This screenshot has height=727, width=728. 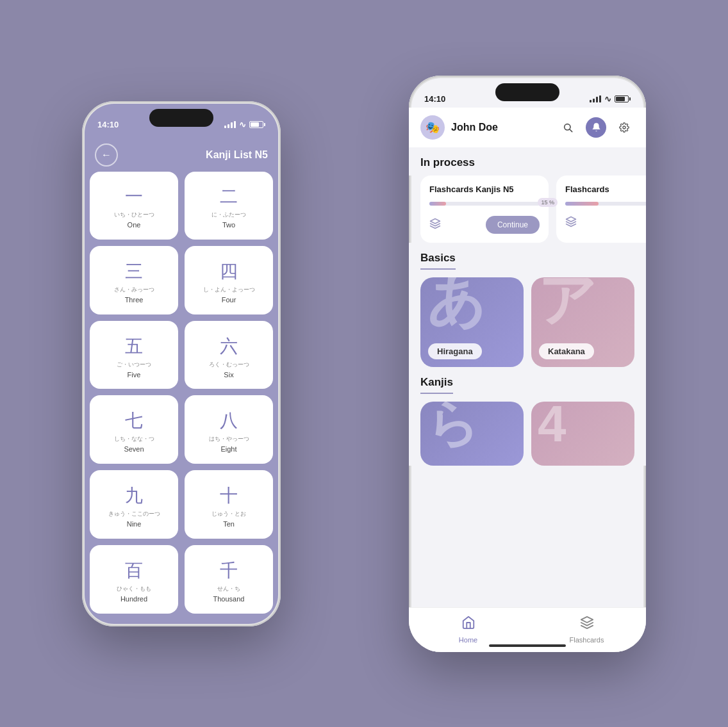 What do you see at coordinates (472, 434) in the screenshot?
I see `kanji-card-blue: ら` at bounding box center [472, 434].